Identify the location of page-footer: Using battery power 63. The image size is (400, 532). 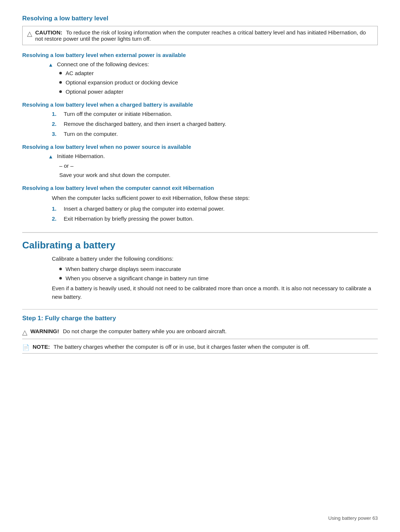
(353, 518).